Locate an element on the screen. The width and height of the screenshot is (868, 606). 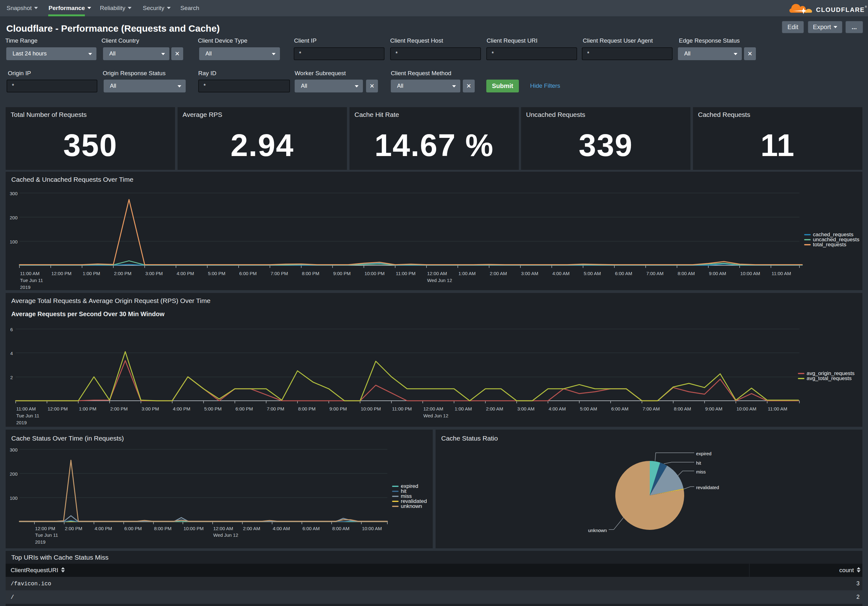
svg-text: 4 is located at coordinates (11, 353).